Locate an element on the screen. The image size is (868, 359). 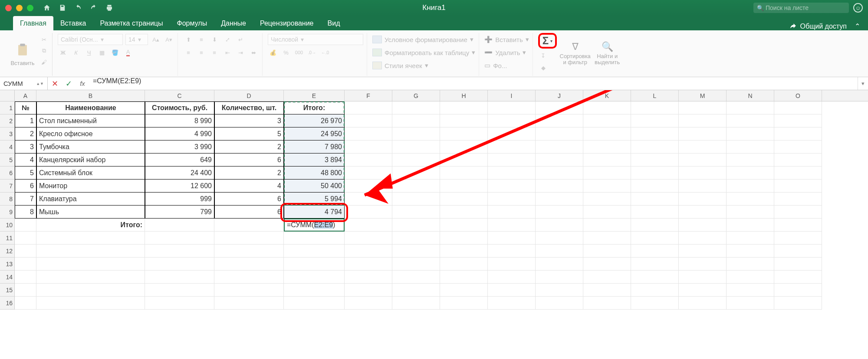
cell: Монитор is located at coordinates (91, 186).